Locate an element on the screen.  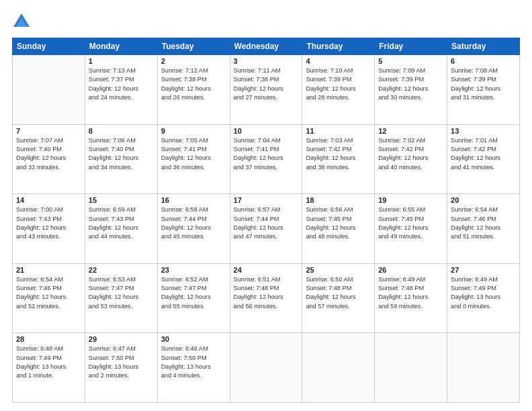
calendar-cell: 15Sunrise: 6:59 AMSunset: 7:43 PMDayligh… is located at coordinates (121, 229).